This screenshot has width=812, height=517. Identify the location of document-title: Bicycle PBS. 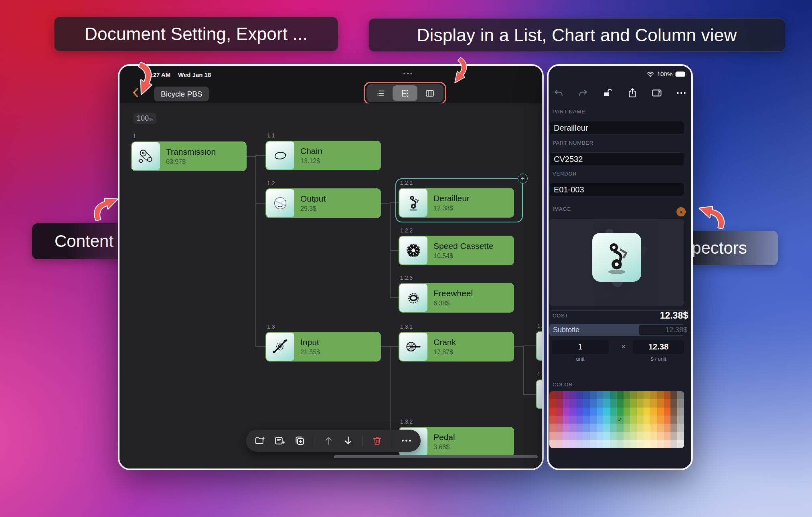
(181, 94).